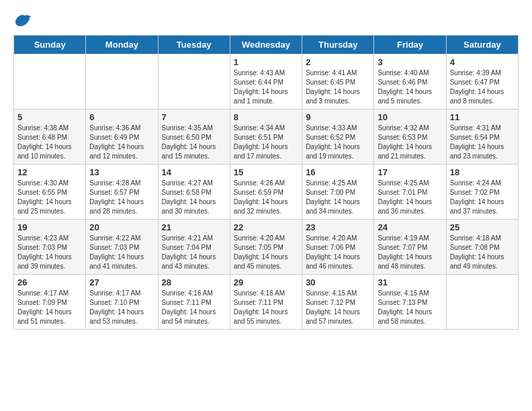 The image size is (532, 411). What do you see at coordinates (193, 137) in the screenshot?
I see `calendar-cell: 7Sunrise: 4:35 AM Sunset: 6:50 PM Daylig…` at bounding box center [193, 137].